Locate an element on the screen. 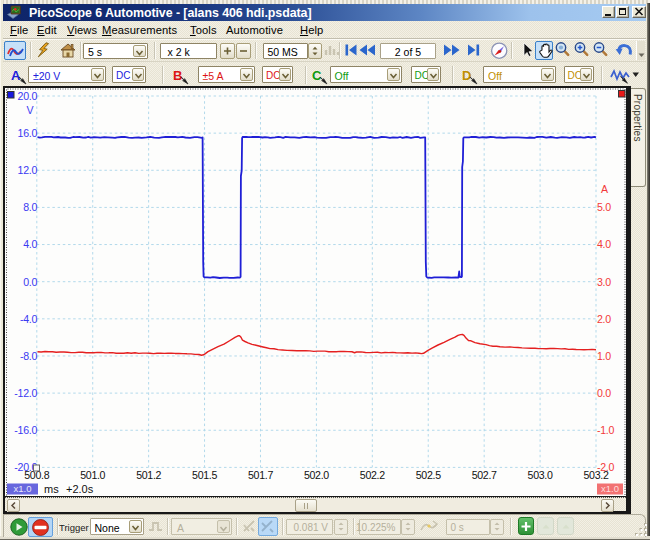 Image resolution: width=650 pixels, height=540 pixels. svg-text: 503.0 is located at coordinates (540, 475).